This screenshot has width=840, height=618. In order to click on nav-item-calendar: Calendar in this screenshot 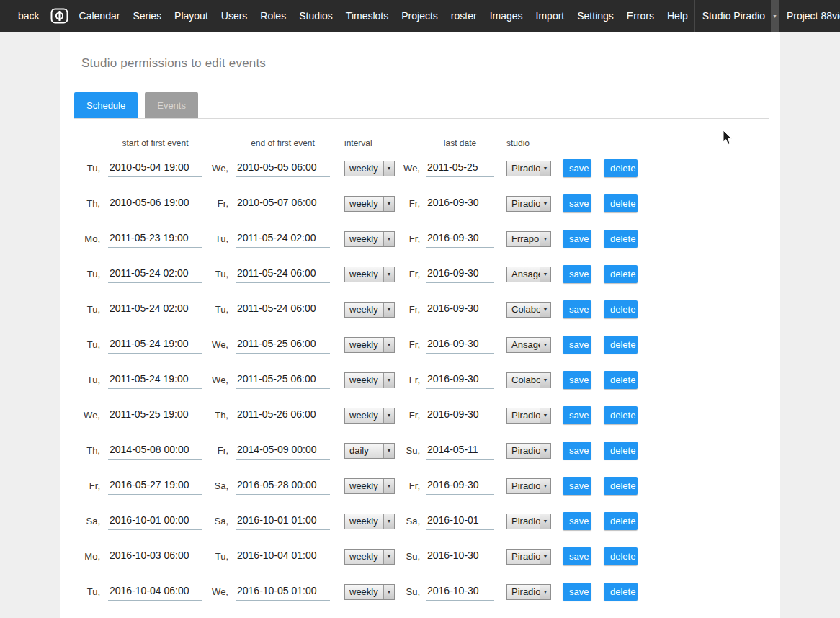, I will do `click(99, 16)`.